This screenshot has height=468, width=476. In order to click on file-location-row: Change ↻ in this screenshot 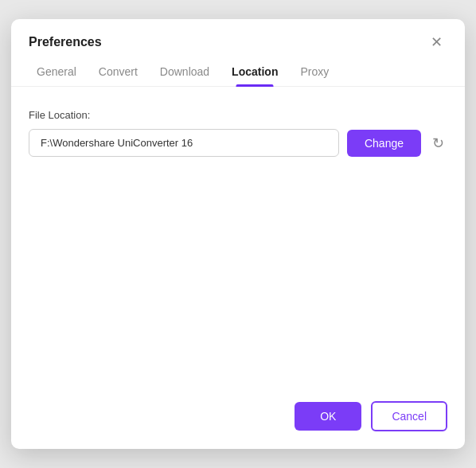, I will do `click(238, 143)`.